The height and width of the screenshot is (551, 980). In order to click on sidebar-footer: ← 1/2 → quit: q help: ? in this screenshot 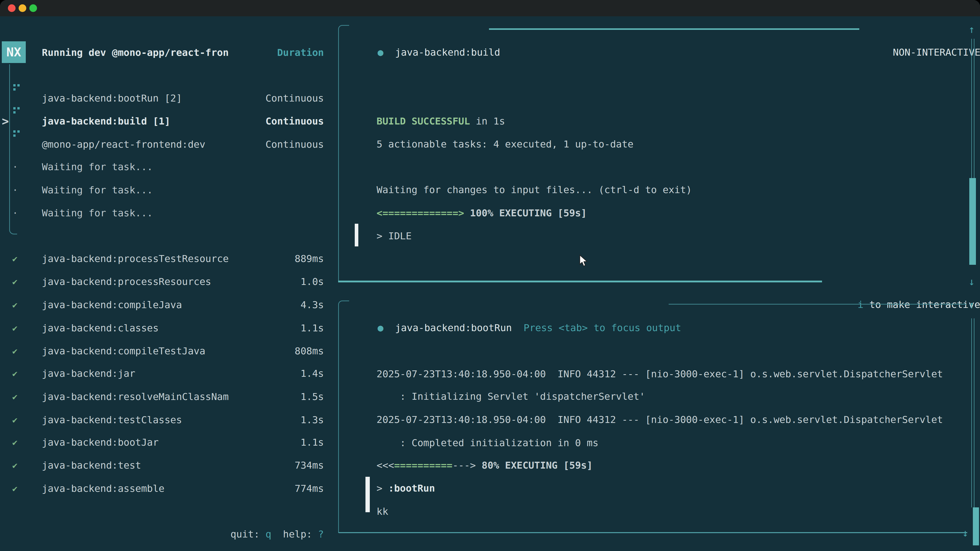, I will do `click(169, 534)`.